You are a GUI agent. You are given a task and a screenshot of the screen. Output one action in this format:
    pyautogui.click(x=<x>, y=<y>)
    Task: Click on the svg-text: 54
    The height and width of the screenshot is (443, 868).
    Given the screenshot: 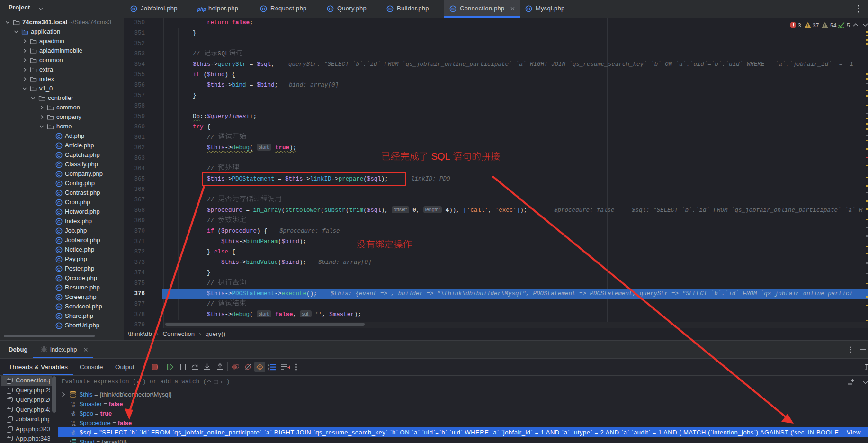 What is the action you would take?
    pyautogui.click(x=833, y=26)
    